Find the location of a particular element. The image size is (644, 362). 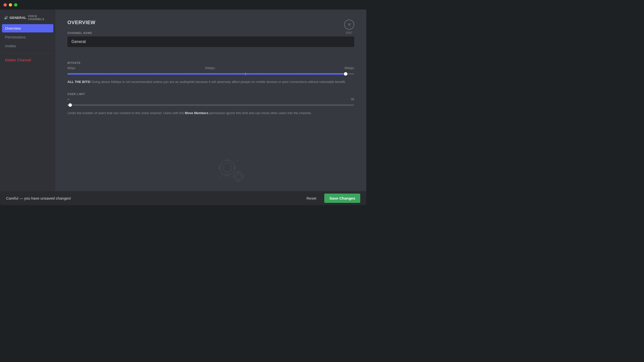

close-button: ✕ is located at coordinates (349, 25).